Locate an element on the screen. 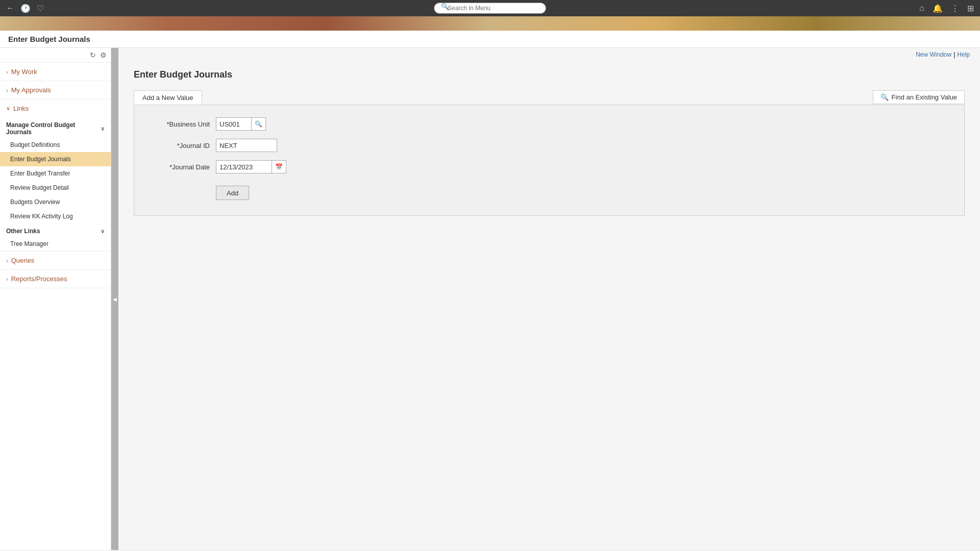  chevron-my-work: › is located at coordinates (7, 72).